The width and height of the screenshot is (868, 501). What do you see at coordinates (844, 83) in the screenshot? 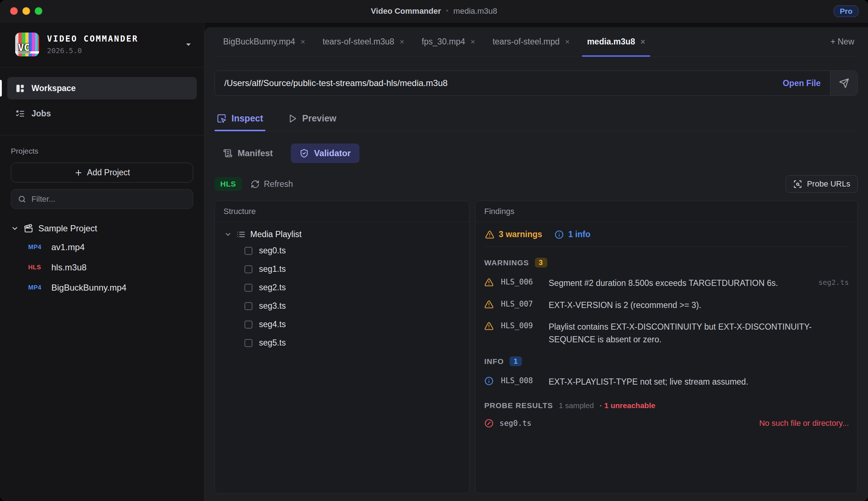
I see `send-icon` at bounding box center [844, 83].